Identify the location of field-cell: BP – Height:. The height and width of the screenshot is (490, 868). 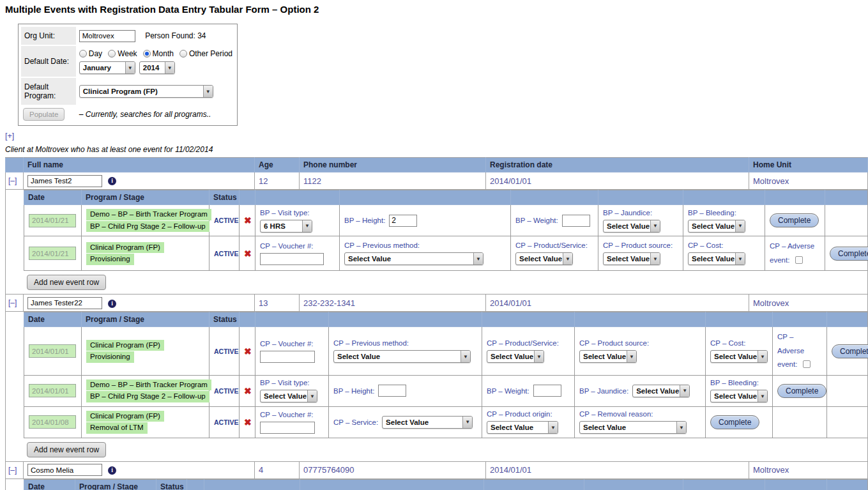
(425, 221).